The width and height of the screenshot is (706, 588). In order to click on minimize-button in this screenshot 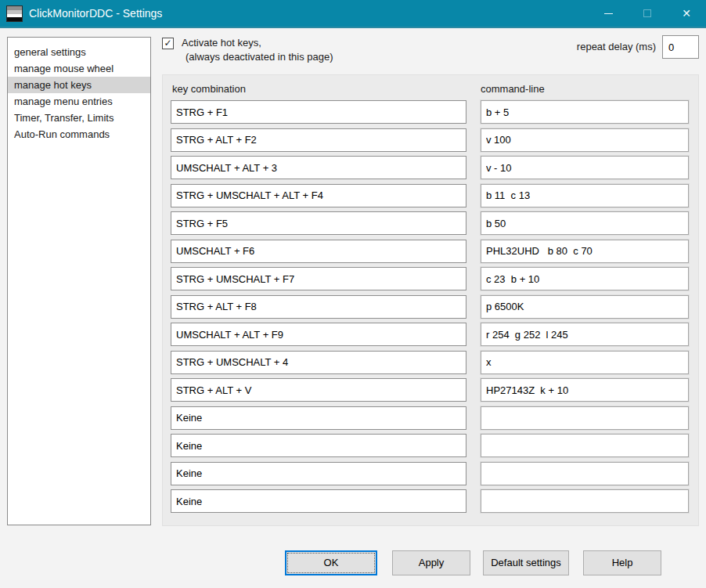, I will do `click(608, 13)`.